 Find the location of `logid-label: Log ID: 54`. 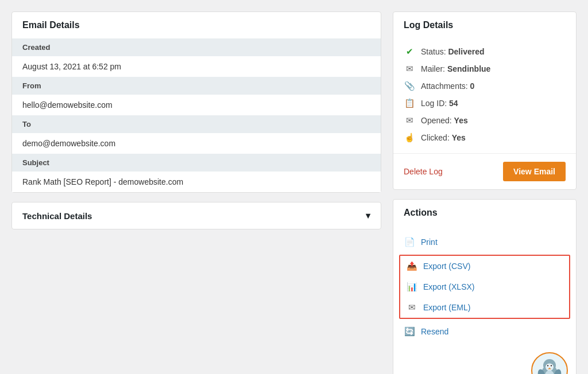

logid-label: Log ID: 54 is located at coordinates (440, 103).